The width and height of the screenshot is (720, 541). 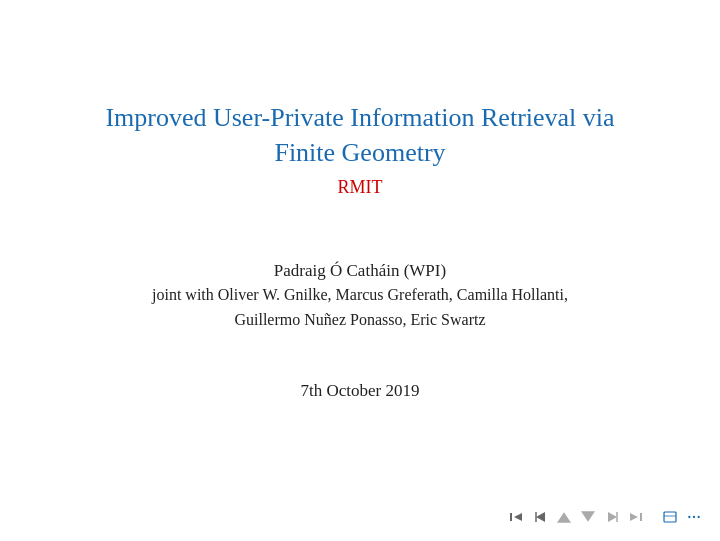 I want to click on date-text: 7th October 2019, so click(x=360, y=391).